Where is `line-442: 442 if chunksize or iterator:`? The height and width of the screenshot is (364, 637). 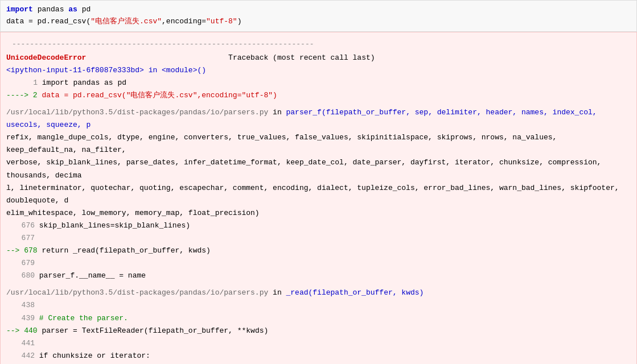 line-442: 442 if chunksize or iterator: is located at coordinates (319, 356).